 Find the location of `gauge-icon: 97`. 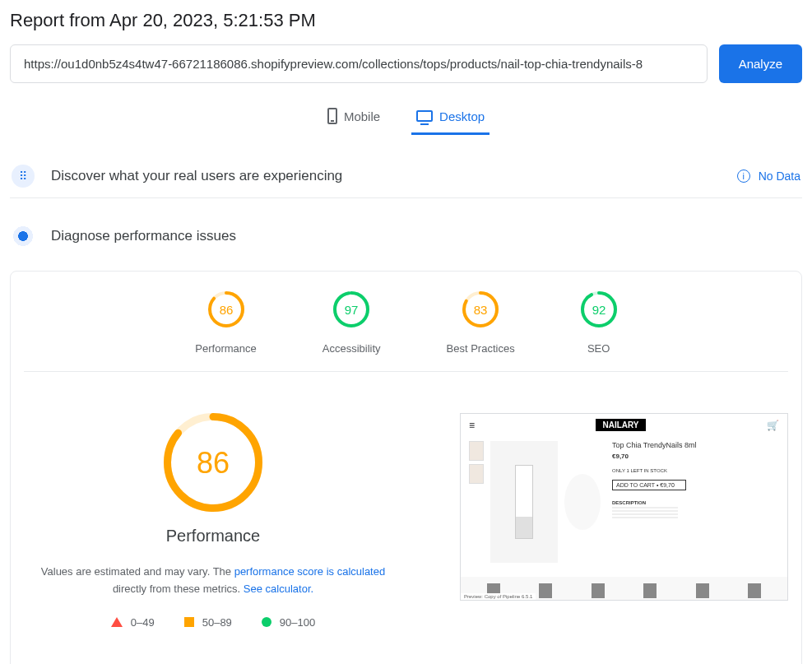

gauge-icon: 97 is located at coordinates (351, 309).